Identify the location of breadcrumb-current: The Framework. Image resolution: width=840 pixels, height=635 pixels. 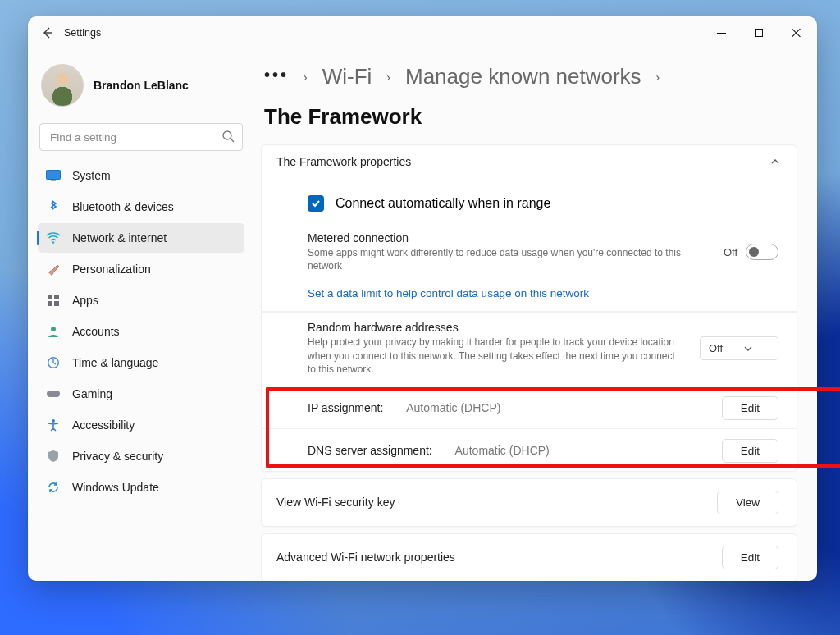
(343, 116).